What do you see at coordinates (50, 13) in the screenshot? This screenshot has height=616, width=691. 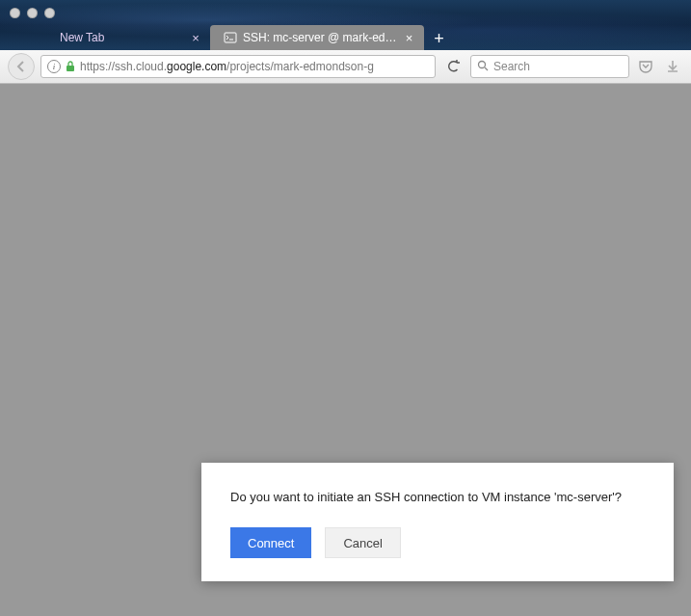 I see `zoom-window-button` at bounding box center [50, 13].